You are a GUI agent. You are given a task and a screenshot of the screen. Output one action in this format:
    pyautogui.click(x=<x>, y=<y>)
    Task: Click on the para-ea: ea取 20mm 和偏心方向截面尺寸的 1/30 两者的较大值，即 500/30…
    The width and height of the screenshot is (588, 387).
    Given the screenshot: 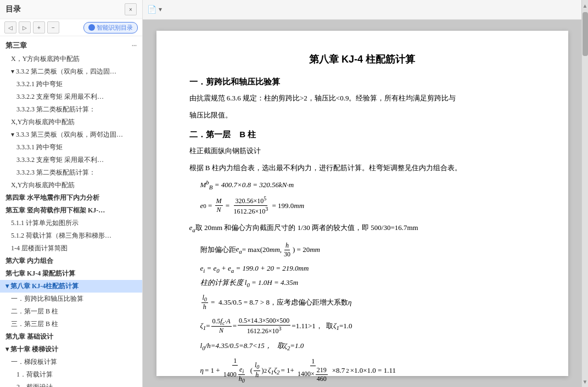 What is the action you would take?
    pyautogui.click(x=362, y=228)
    